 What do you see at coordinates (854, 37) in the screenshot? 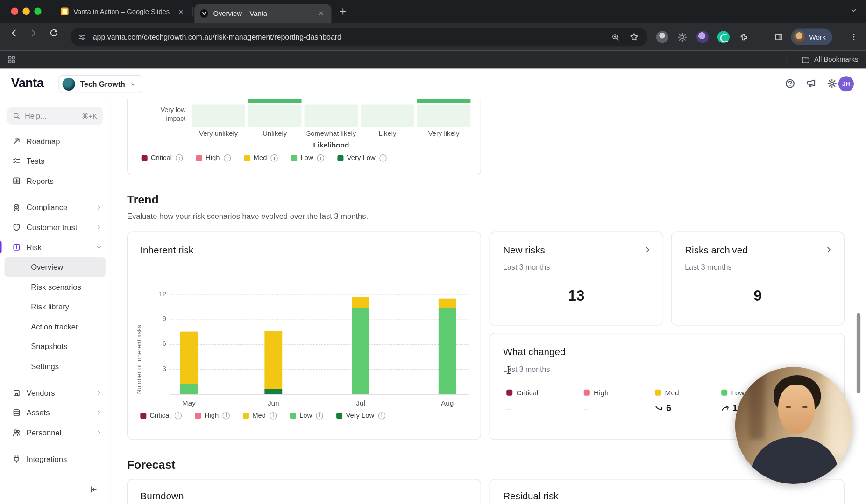
I see `browser-menu-icon` at bounding box center [854, 37].